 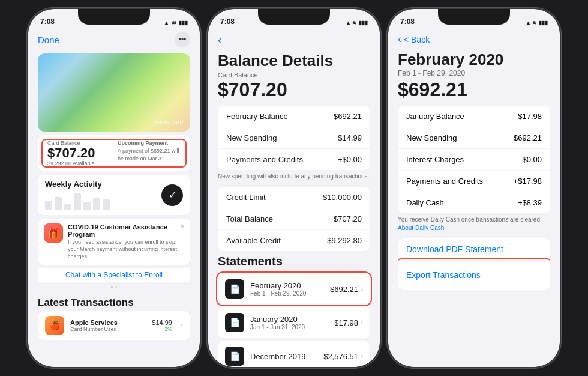 I want to click on payments-credits-row: Payments and Credits +$0.00, so click(x=294, y=160).